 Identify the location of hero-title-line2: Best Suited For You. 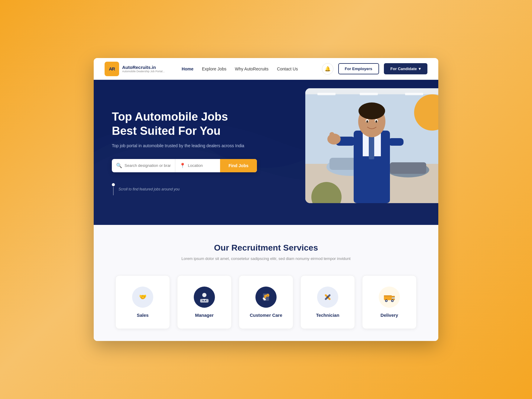
(166, 131).